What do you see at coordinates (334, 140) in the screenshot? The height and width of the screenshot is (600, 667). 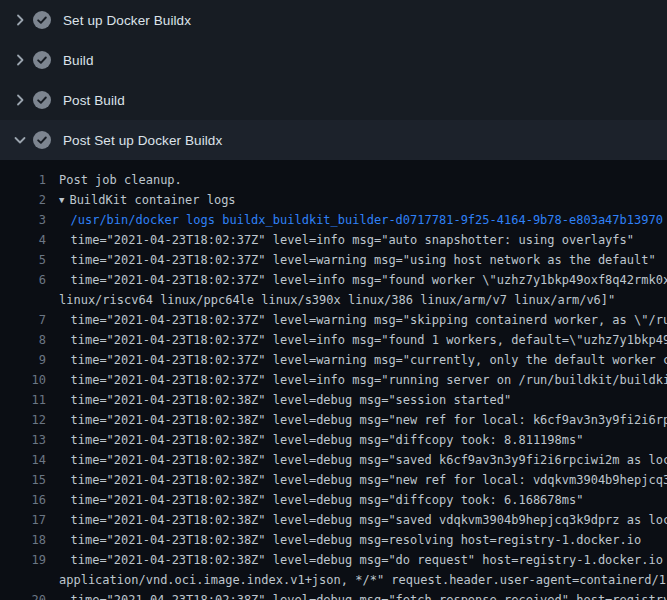 I see `step-header-post-set-up-docker-buildx: Post Set up Docker Buildx` at bounding box center [334, 140].